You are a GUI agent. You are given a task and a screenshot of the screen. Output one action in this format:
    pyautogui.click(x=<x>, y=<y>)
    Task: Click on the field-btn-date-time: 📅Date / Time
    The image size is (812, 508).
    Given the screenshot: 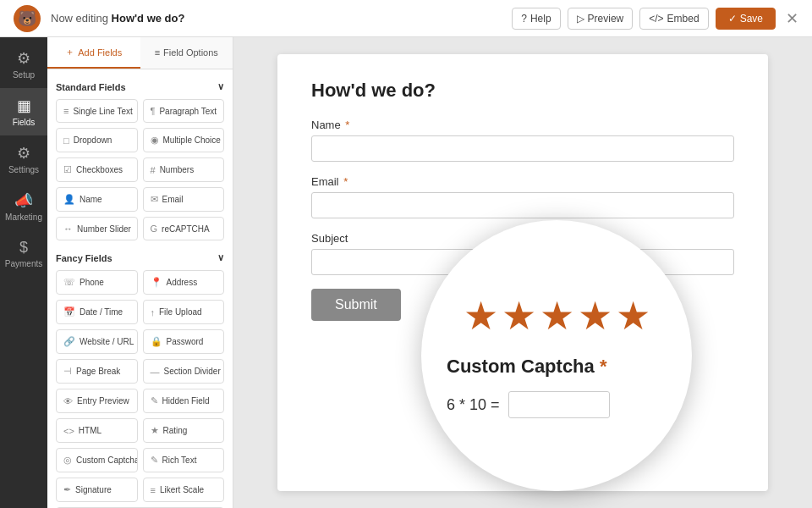 What is the action you would take?
    pyautogui.click(x=96, y=312)
    